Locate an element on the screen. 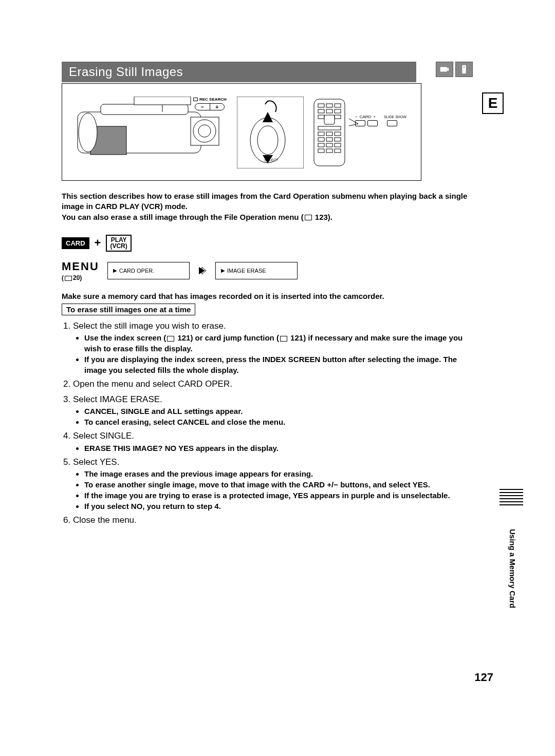 Image resolution: width=555 pixels, height=756 pixels. step-5-bullet-1: The image erases and the previous image … is located at coordinates (279, 474).